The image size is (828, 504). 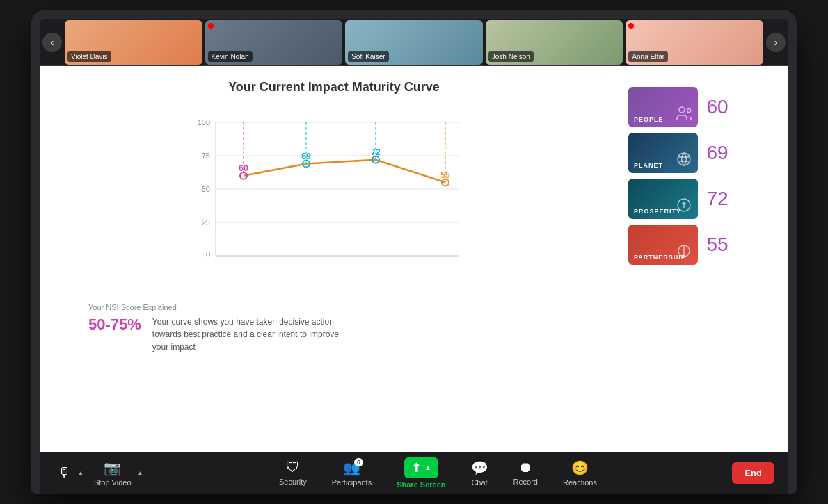 What do you see at coordinates (414, 42) in the screenshot?
I see `participant-sofi: Sofi Kaiser` at bounding box center [414, 42].